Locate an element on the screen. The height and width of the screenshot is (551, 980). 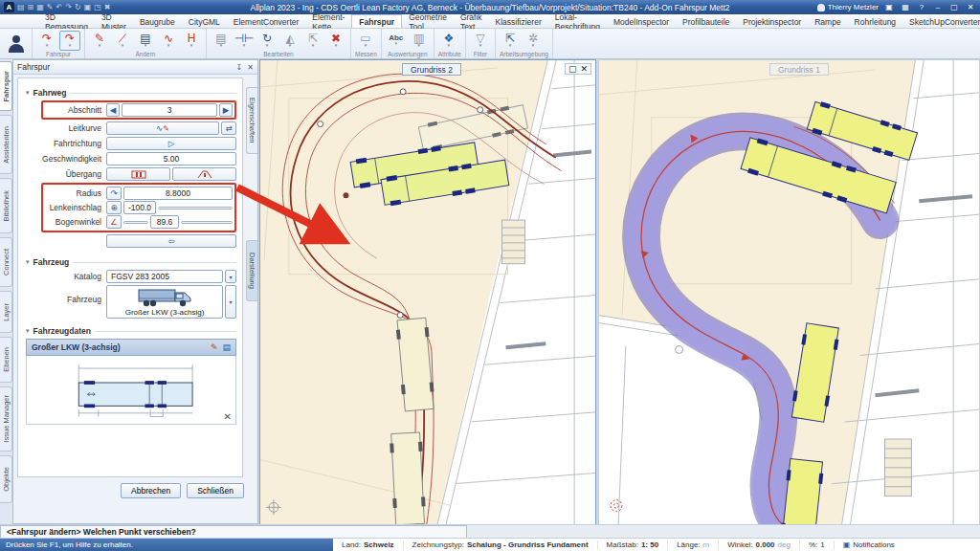
sidebar-item-bibliothek: Bibliothek is located at coordinates (6, 206).